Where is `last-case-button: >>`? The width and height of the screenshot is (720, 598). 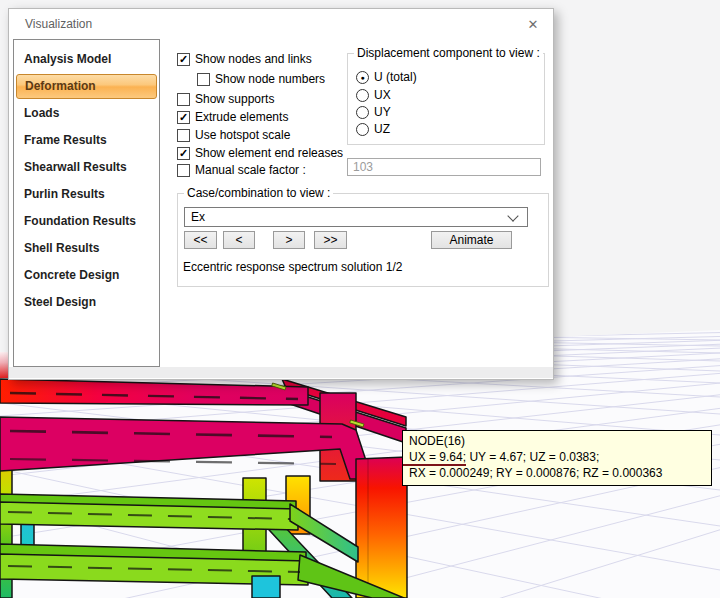 last-case-button: >> is located at coordinates (330, 240).